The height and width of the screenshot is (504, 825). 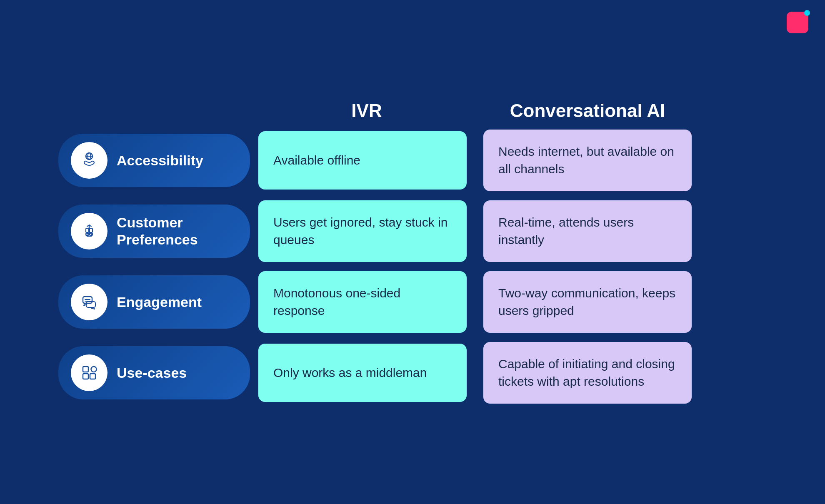 What do you see at coordinates (362, 160) in the screenshot?
I see `ivr-cell-accessibility: Available offline` at bounding box center [362, 160].